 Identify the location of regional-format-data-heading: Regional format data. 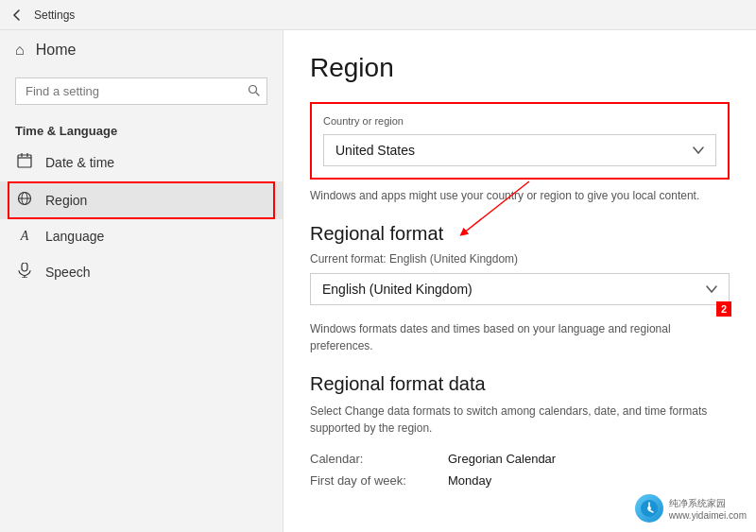
(520, 384).